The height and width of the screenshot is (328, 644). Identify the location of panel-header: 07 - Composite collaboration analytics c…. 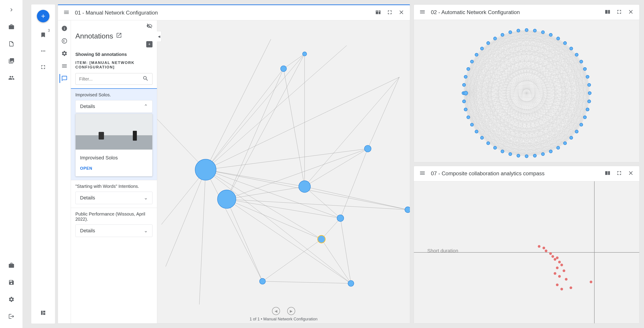
(526, 174).